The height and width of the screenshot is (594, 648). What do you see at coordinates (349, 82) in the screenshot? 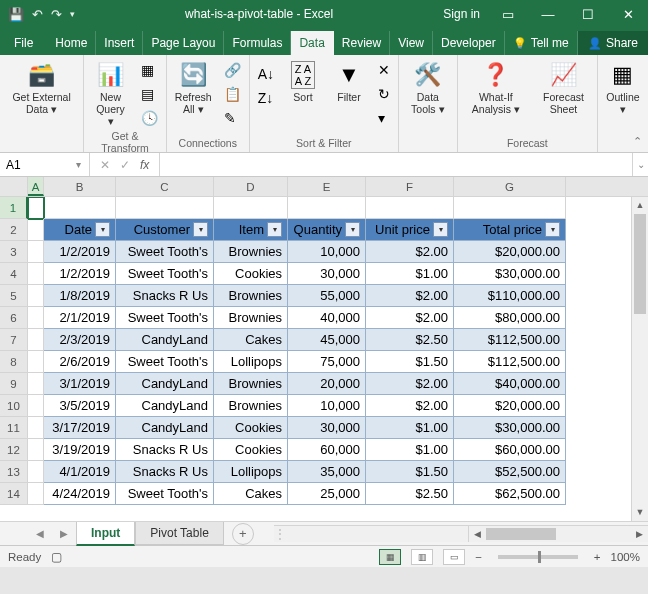
I see `filter-button: ▼ Filter` at bounding box center [349, 82].